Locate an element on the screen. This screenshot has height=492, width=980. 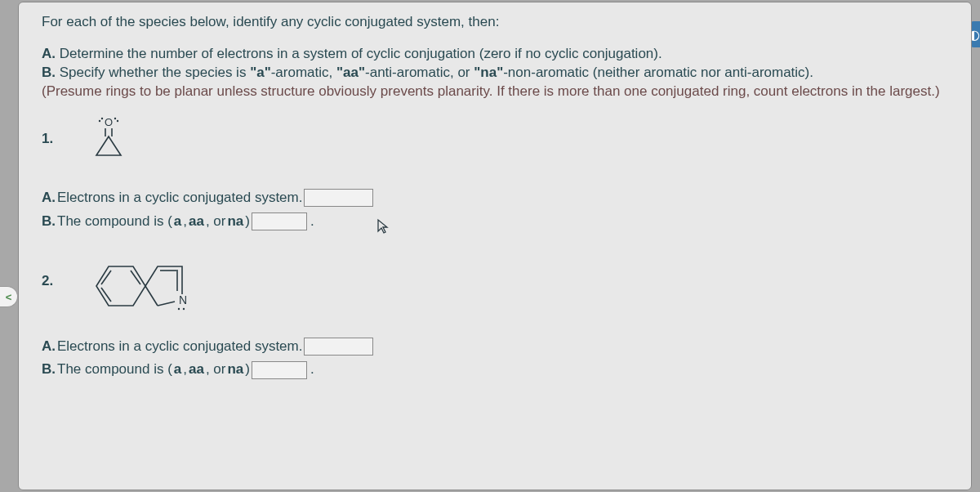
q1-b-na: na is located at coordinates (235, 222).